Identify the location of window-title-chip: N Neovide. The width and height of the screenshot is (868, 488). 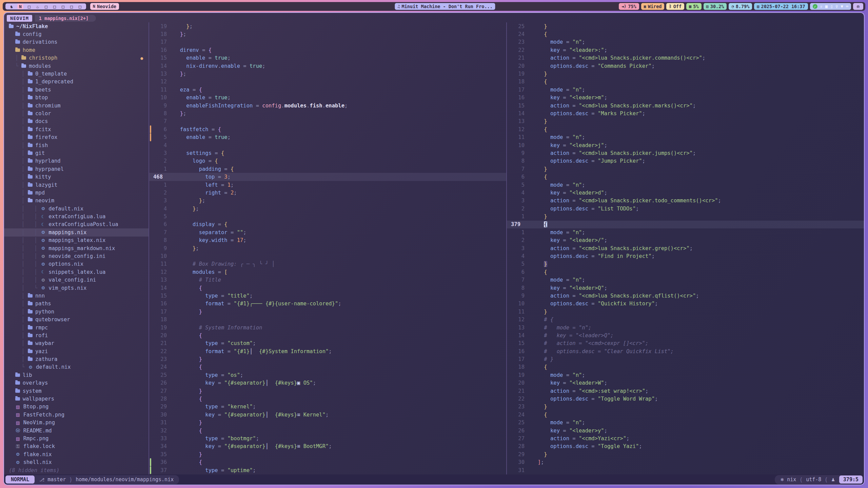
(104, 6).